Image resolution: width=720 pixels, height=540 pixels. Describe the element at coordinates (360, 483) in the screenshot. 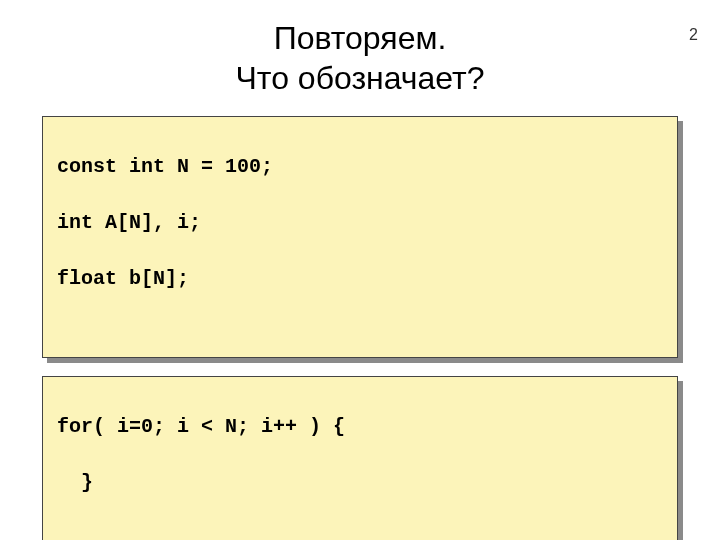

I see `code-line: }` at that location.